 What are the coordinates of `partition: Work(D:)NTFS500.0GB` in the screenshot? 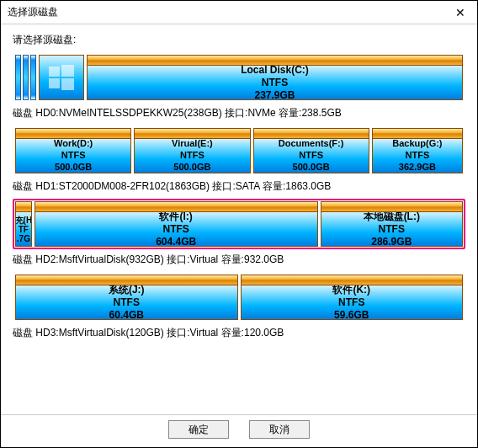 It's located at (73, 151).